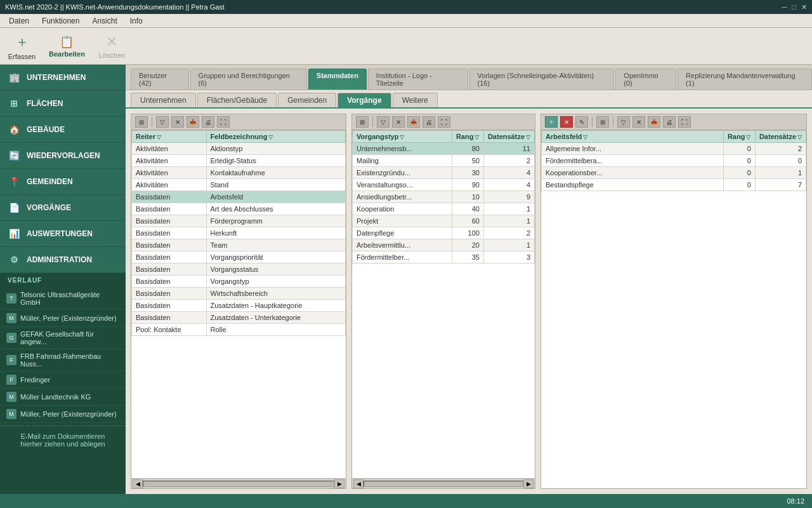 The image size is (812, 508). Describe the element at coordinates (785, 8) in the screenshot. I see `minimize-button: ─` at that location.